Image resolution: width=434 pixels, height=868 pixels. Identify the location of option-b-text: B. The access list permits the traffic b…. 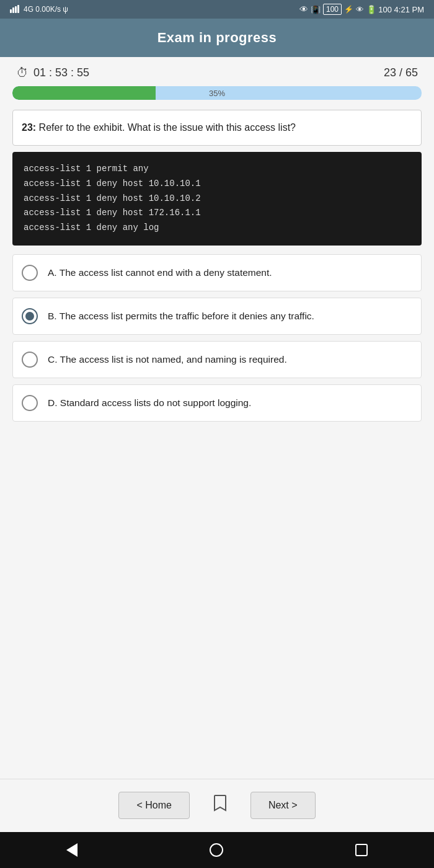
(181, 316).